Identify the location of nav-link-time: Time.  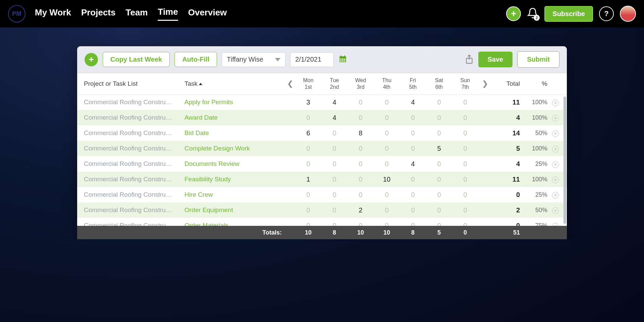
(168, 14).